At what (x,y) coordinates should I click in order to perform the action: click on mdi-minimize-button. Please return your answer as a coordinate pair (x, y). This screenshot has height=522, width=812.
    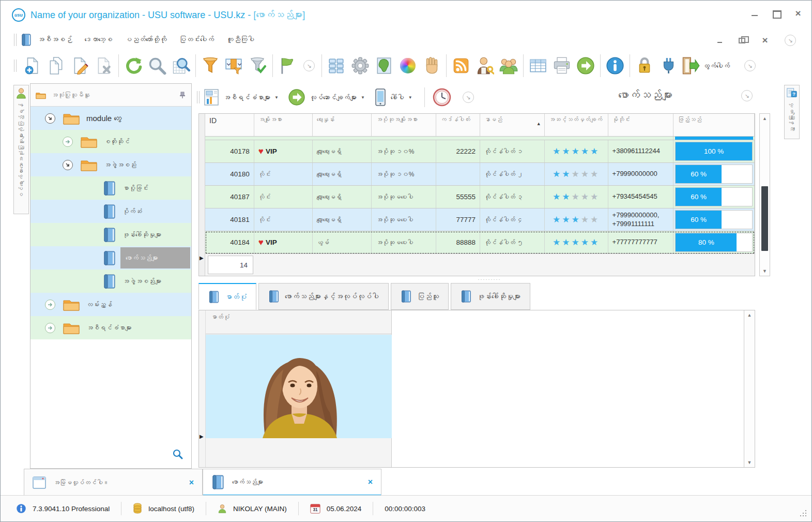
    Looking at the image, I should click on (719, 40).